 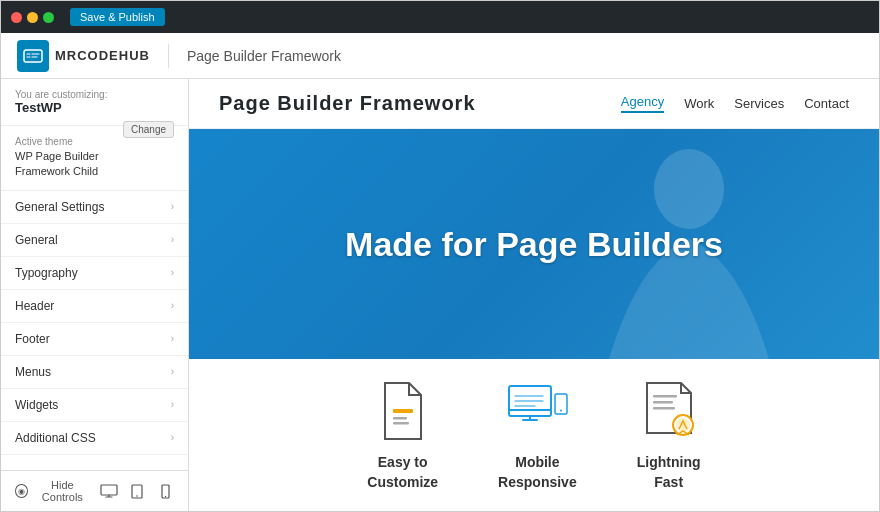 What do you see at coordinates (48, 18) in the screenshot?
I see `maximize-button` at bounding box center [48, 18].